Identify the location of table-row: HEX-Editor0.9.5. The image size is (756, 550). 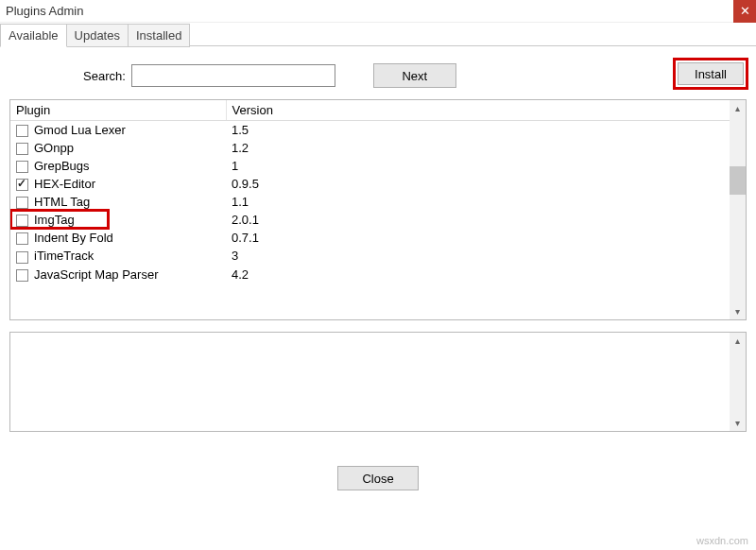
(378, 183).